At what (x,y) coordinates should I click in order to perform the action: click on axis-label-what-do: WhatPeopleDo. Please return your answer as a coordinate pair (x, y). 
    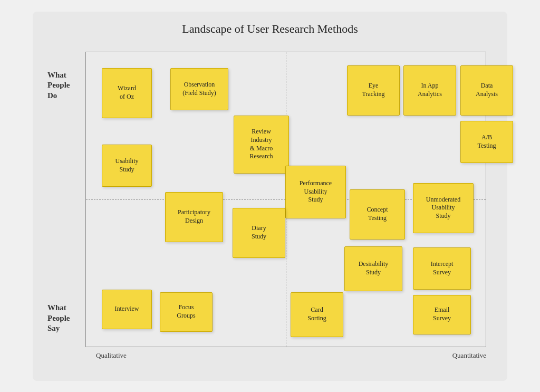
    Looking at the image, I should click on (59, 85).